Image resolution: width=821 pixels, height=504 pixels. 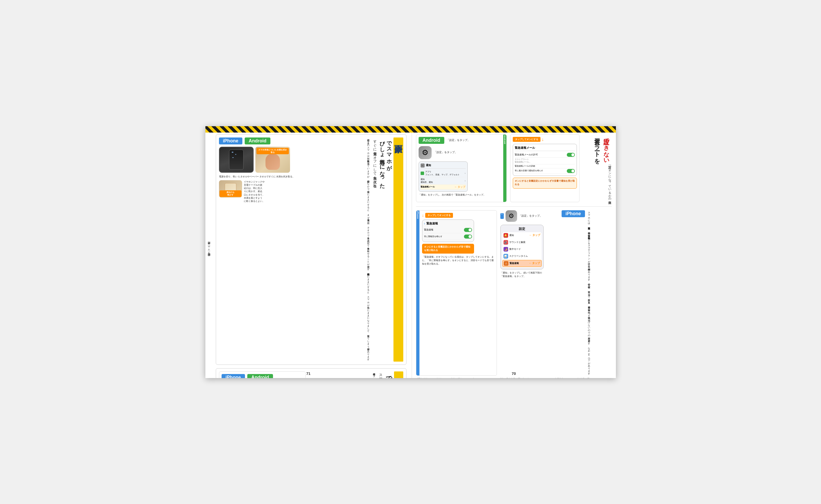 I want to click on iphone-tap-on-label: タップしてオンにする, so click(x=439, y=215).